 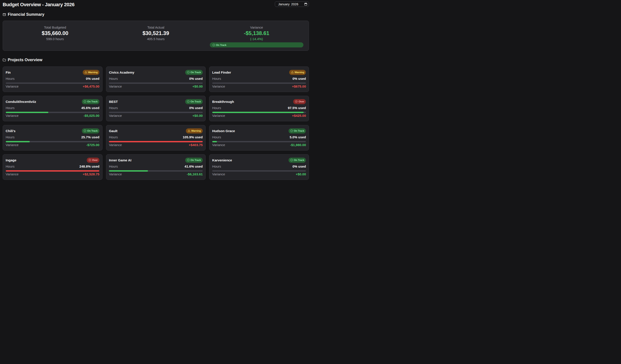 What do you see at coordinates (8, 72) in the screenshot?
I see `project-name: Fin` at bounding box center [8, 72].